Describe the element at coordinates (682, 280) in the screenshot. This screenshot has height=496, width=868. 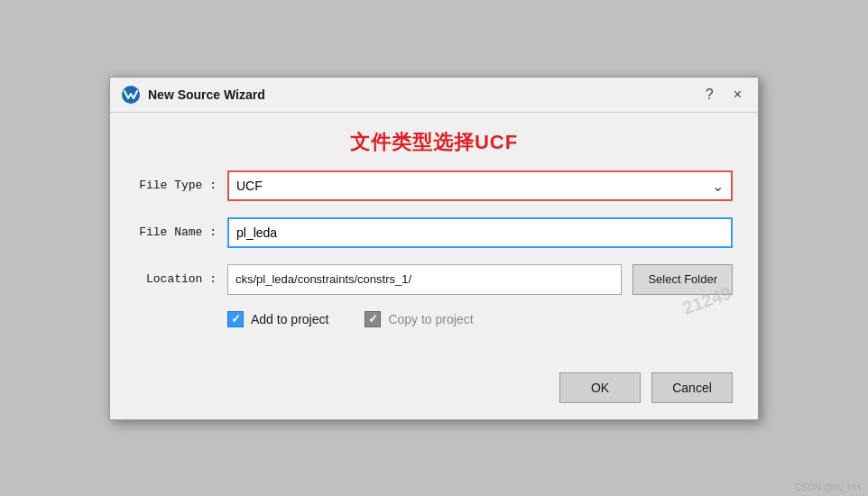
I see `select-folder-button: Select Folder` at that location.